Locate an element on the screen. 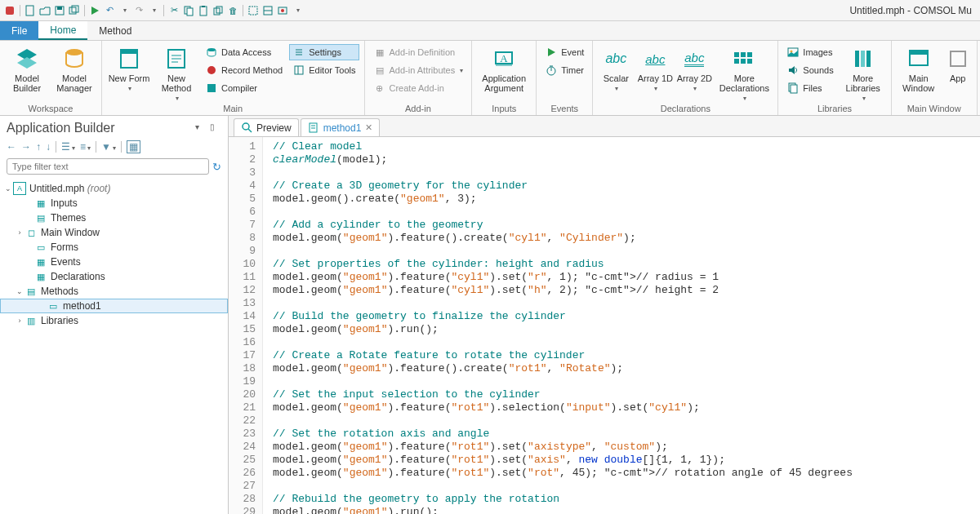 This screenshot has width=980, height=514. run-icon is located at coordinates (95, 11).